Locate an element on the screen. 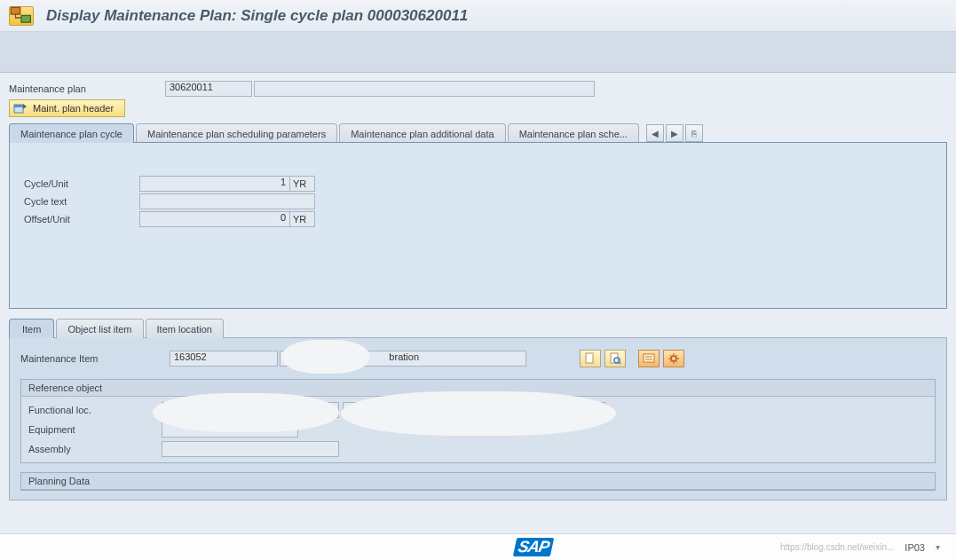  tab-object-list-item: Object list item is located at coordinates (99, 328).